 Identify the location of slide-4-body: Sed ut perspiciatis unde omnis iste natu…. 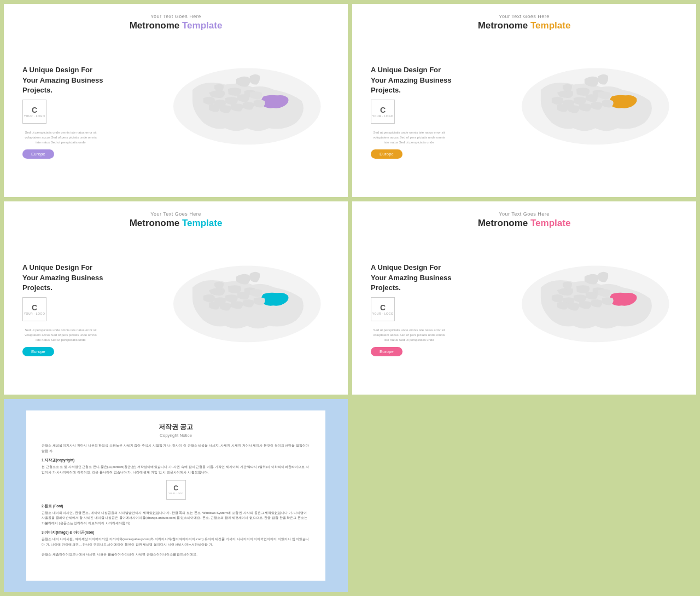
(409, 335).